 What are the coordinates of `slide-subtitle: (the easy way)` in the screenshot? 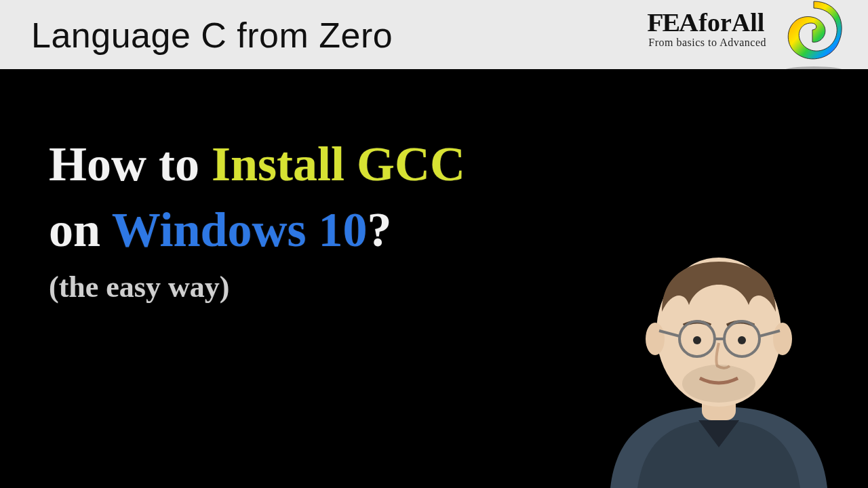 It's located at (257, 287).